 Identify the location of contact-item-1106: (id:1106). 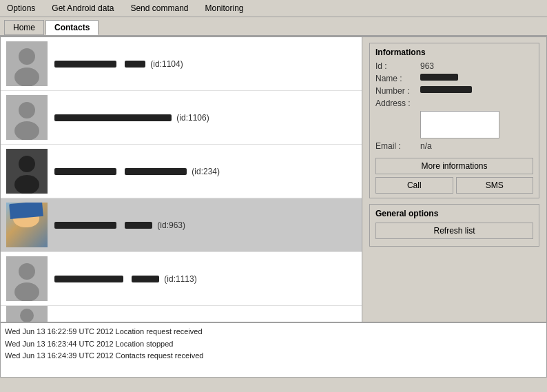
(181, 118).